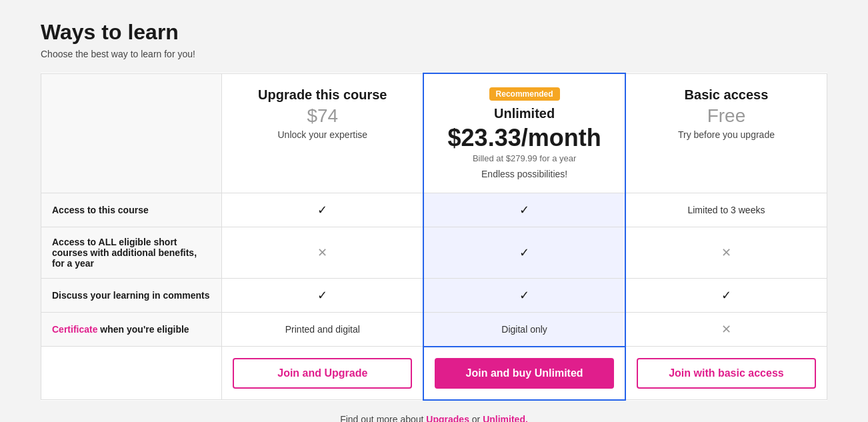  What do you see at coordinates (323, 211) in the screenshot?
I see `upgrade-access-course: ✓` at bounding box center [323, 211].